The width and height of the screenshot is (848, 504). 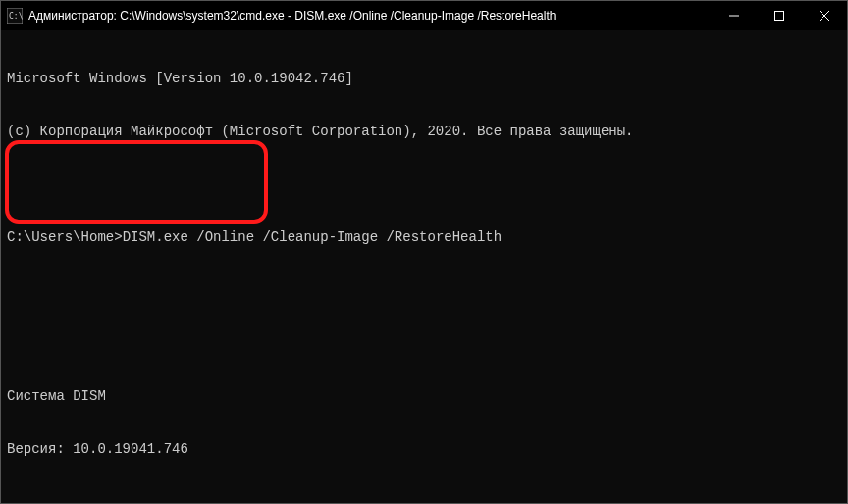 I want to click on version-line: Microsoft Windows [Version 10.0.19042.74…, so click(x=424, y=78).